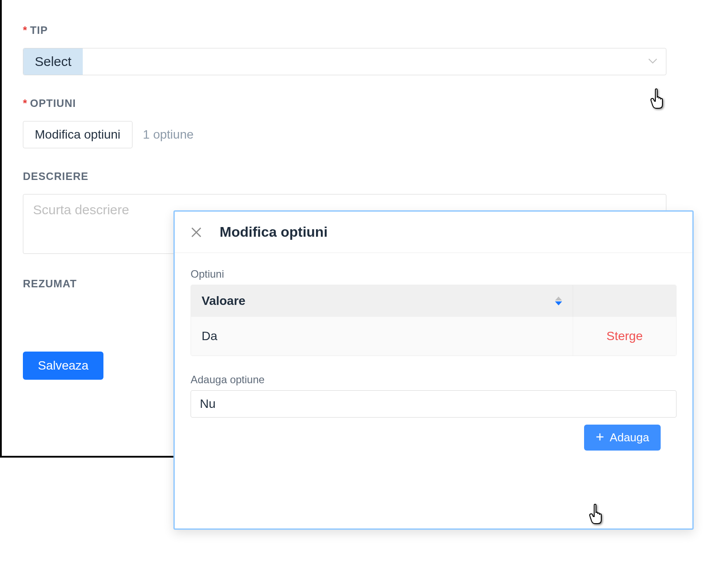 The height and width of the screenshot is (572, 728). I want to click on column-actions, so click(624, 301).